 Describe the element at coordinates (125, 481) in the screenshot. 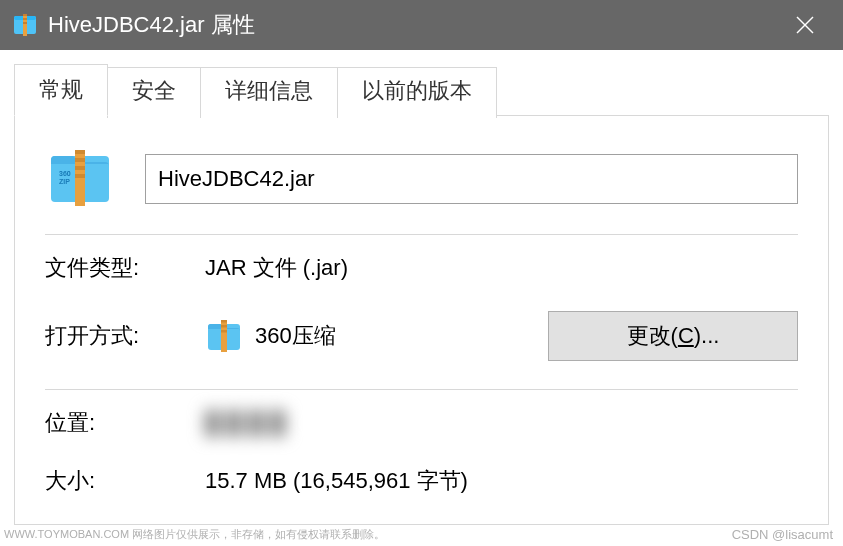

I see `size-label: 大小:` at that location.